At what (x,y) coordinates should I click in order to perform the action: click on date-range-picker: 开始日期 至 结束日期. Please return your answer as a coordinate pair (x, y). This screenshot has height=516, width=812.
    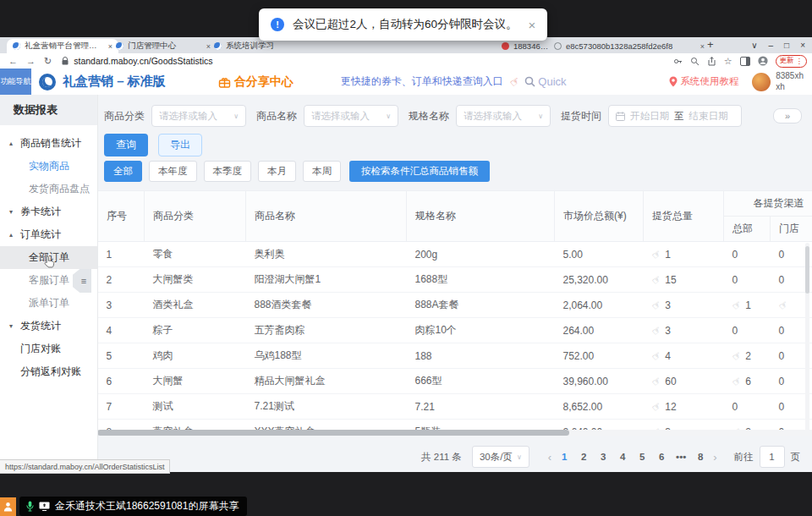
    Looking at the image, I should click on (675, 116).